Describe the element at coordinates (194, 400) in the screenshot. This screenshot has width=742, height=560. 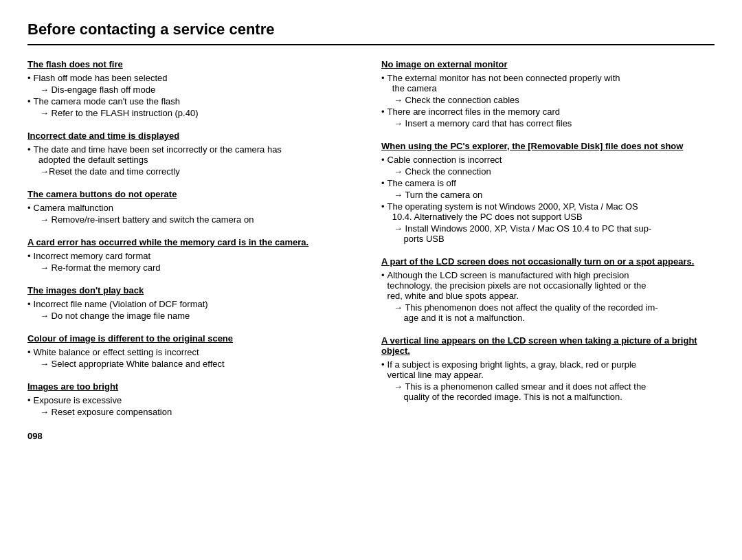
I see `list-item: • Exposure is excessive` at that location.